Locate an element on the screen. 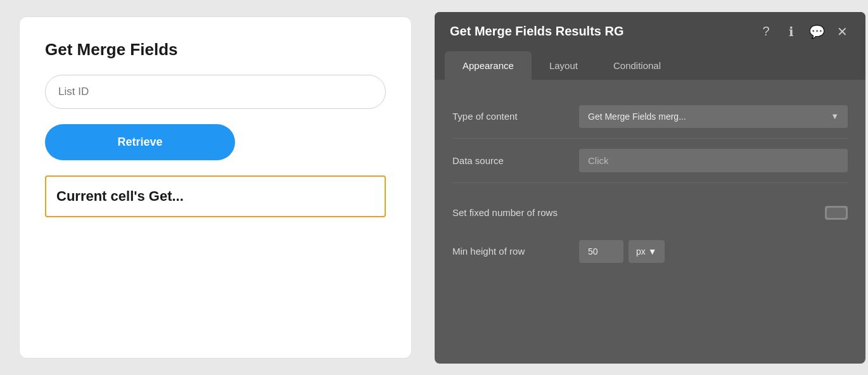 This screenshot has height=375, width=868. data-source-control: Click is located at coordinates (713, 161).